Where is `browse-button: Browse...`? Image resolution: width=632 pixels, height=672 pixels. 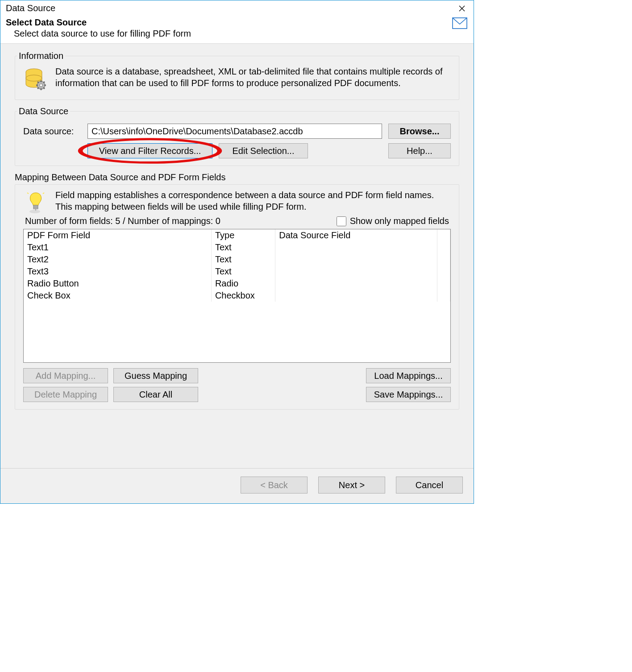 browse-button: Browse... is located at coordinates (420, 131).